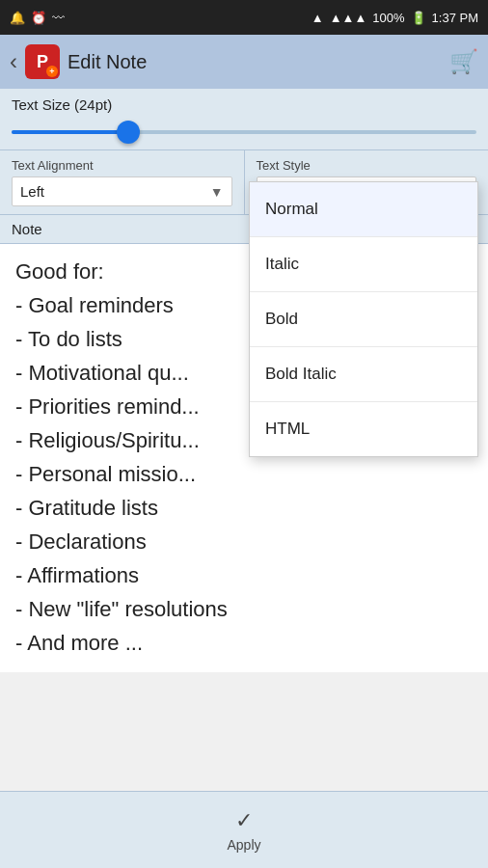  I want to click on status-left: 🔔 ⏰ 〰, so click(37, 17).